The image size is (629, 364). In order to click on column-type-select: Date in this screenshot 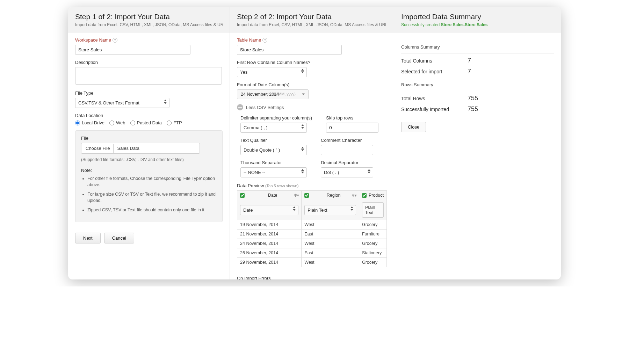, I will do `click(269, 210)`.